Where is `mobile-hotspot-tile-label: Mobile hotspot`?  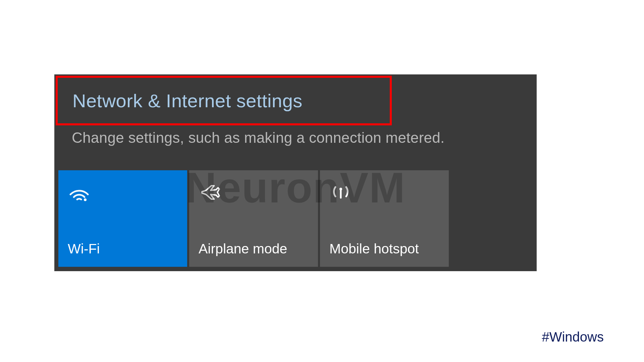
mobile-hotspot-tile-label: Mobile hotspot is located at coordinates (384, 249).